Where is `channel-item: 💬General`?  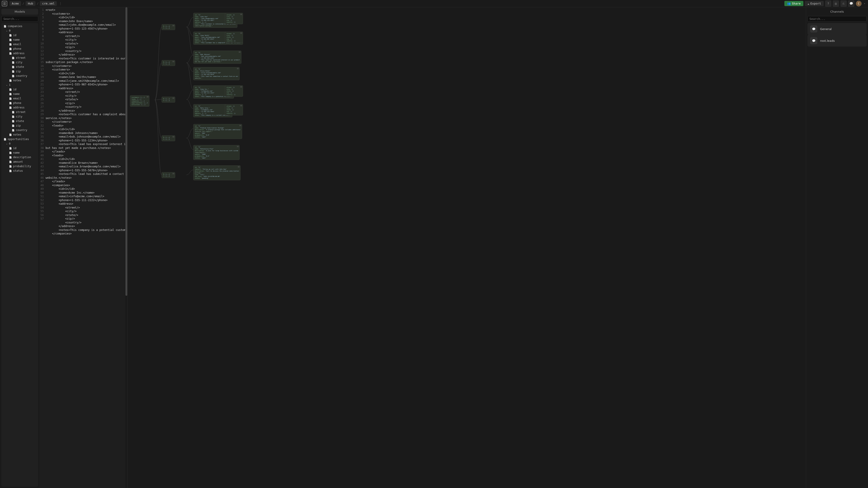 channel-item: 💬General is located at coordinates (837, 29).